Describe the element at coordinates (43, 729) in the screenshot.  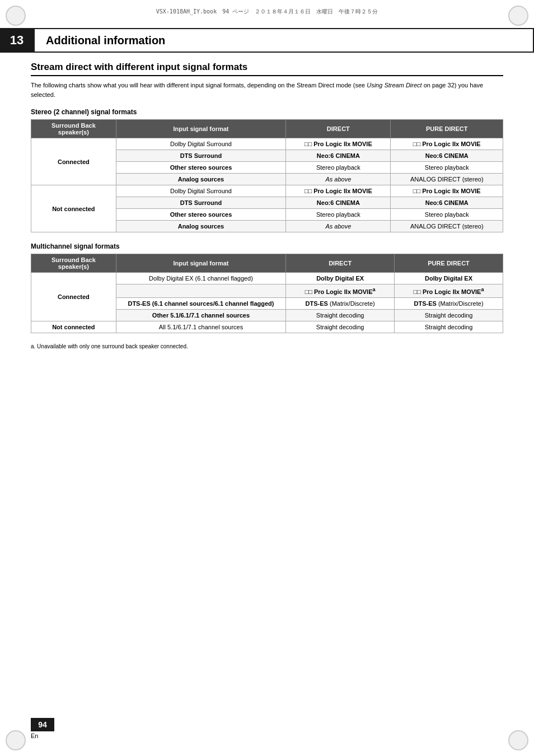
I see `page-footer: 94 En` at that location.